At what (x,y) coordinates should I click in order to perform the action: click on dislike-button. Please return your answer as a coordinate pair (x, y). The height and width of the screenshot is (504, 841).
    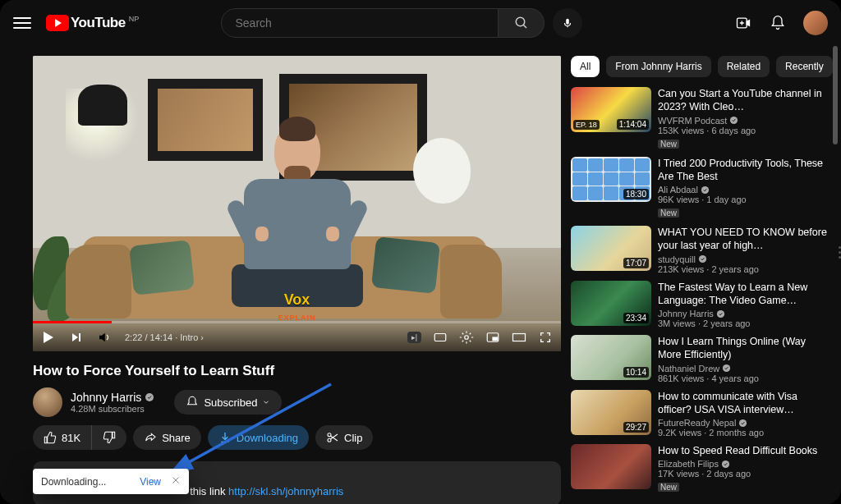
    Looking at the image, I should click on (109, 438).